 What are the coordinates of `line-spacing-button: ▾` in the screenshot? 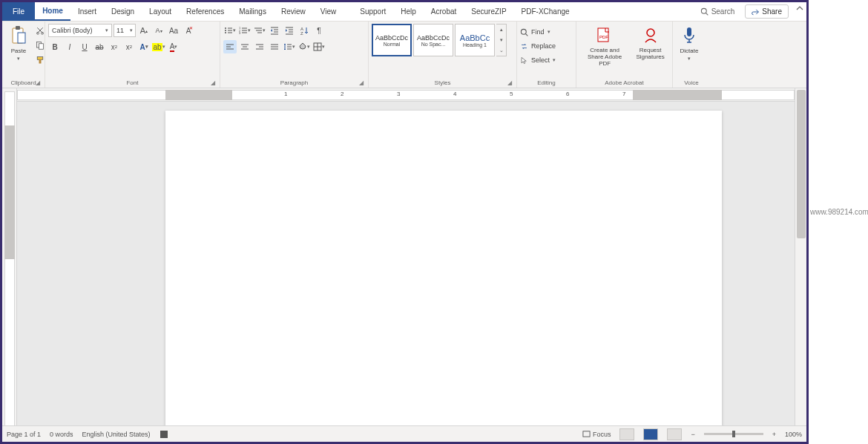 It's located at (289, 47).